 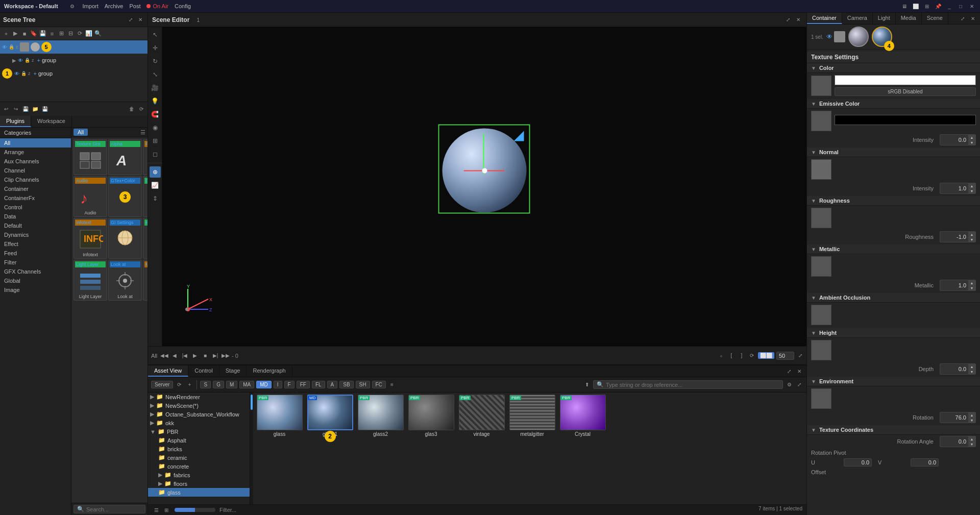 I want to click on vp-select-tool: ↖, so click(x=155, y=35).